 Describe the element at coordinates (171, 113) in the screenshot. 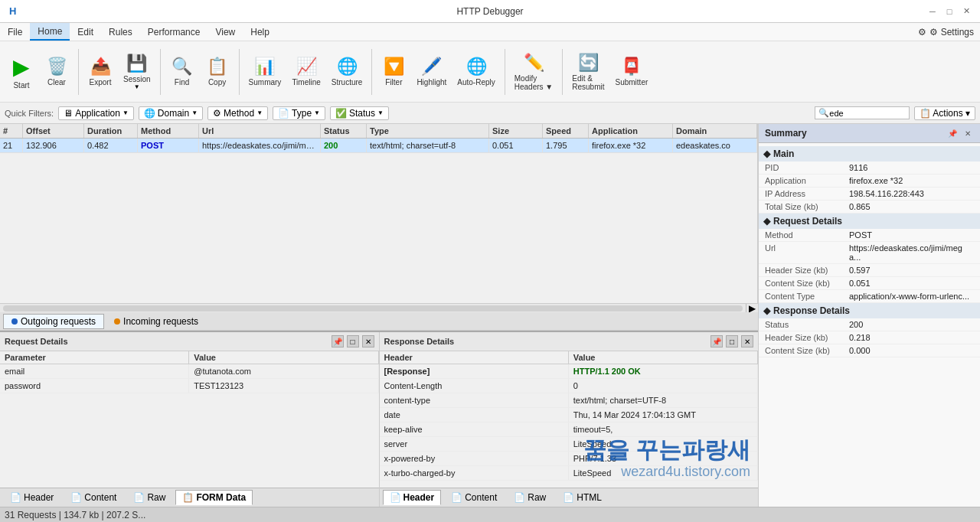

I see `domain-filter: 🌐 Domain ▼` at that location.